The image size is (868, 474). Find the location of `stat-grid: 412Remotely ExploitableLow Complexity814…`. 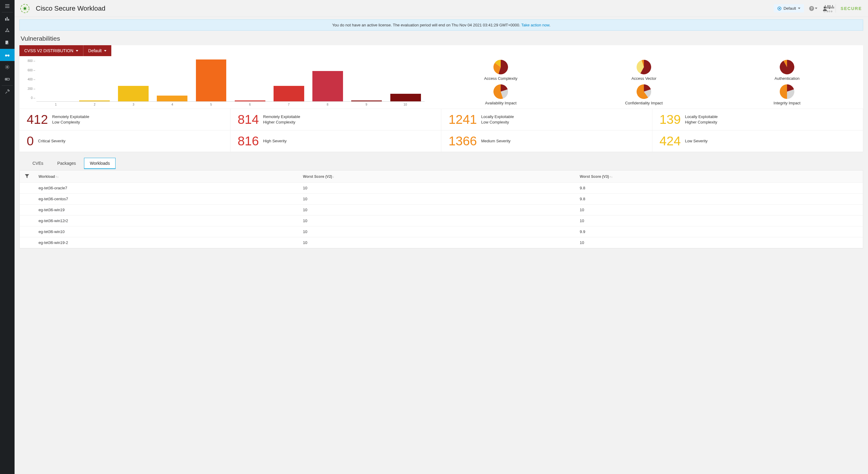

stat-grid: 412Remotely ExploitableLow Complexity814… is located at coordinates (441, 130).